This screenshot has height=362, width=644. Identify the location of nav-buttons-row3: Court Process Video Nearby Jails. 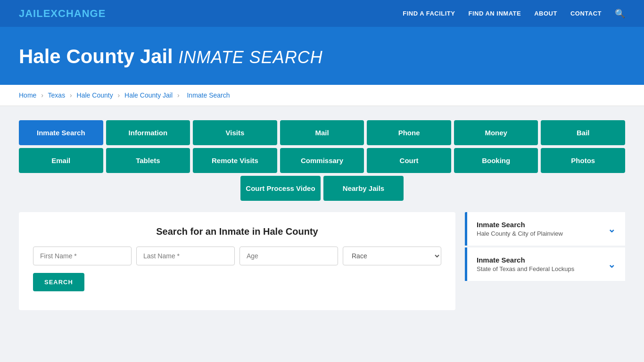
(322, 189).